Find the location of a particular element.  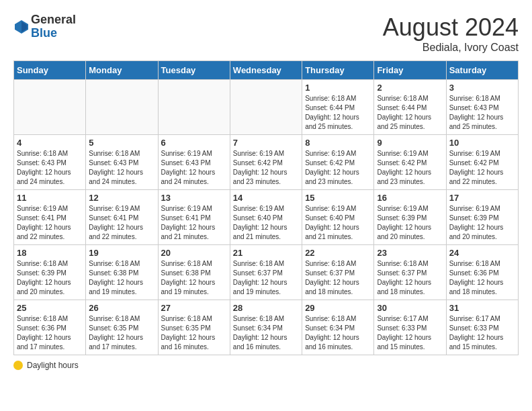

day-info: Sunrise: 6:18 AM Sunset: 6:39 PM Dayligh… is located at coordinates (50, 278).